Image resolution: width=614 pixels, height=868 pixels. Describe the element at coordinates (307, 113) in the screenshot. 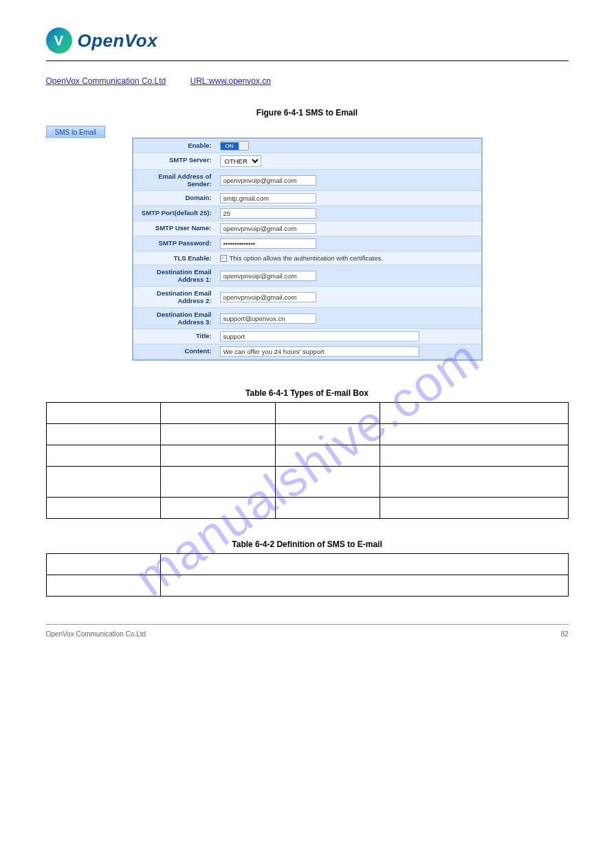

I see `figure-caption: Figure 6-4-1 SMS to Email` at that location.